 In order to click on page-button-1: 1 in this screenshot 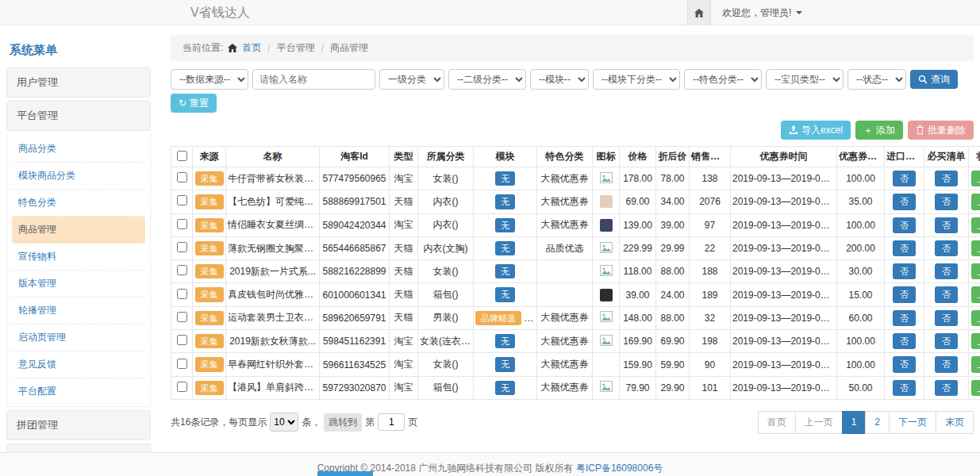, I will do `click(854, 422)`.